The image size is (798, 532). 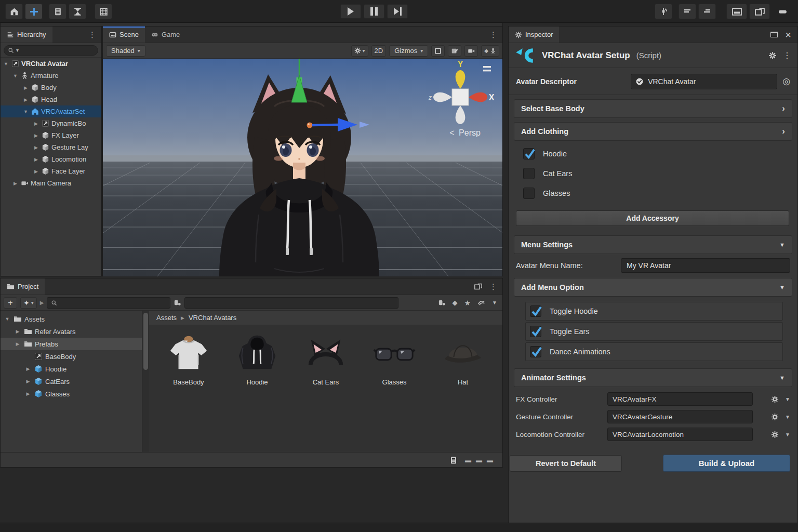 What do you see at coordinates (408, 51) in the screenshot?
I see `gizmos-dropdown: Gizmos ▾` at bounding box center [408, 51].